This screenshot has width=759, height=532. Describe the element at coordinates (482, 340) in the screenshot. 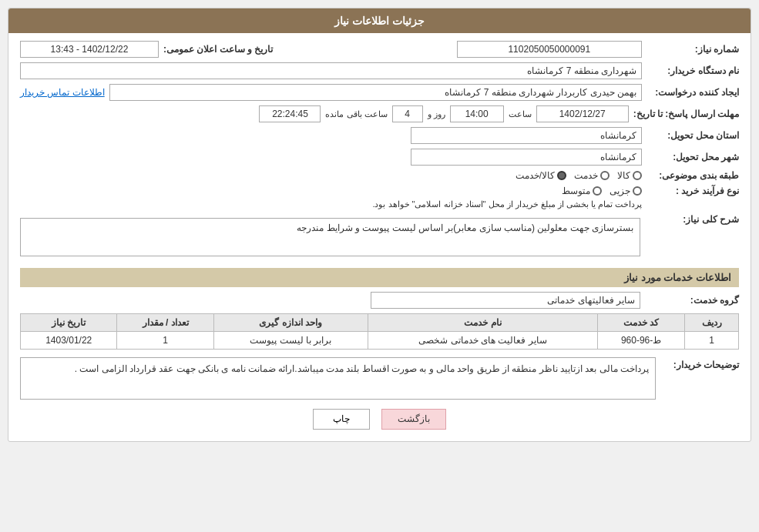

I see `cell-service-name: سایر فعالیت های خدماتی شخصی` at that location.